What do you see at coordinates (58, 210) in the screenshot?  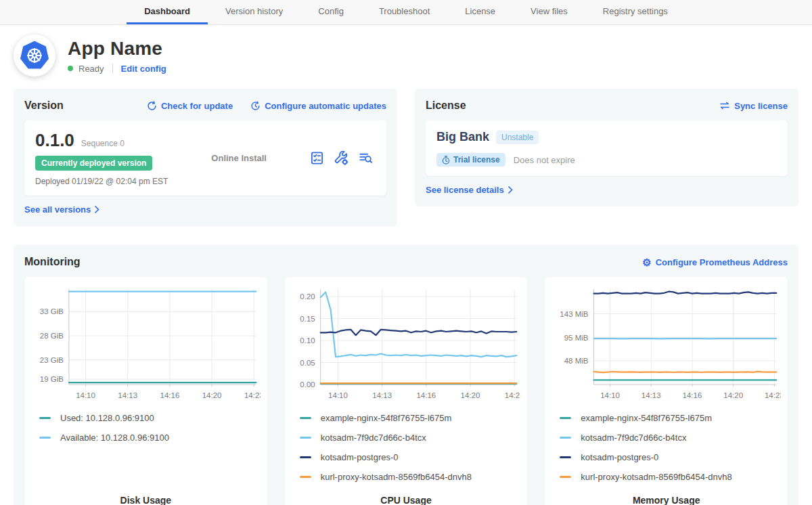 I see `see-all-versions-label: See all versions` at bounding box center [58, 210].